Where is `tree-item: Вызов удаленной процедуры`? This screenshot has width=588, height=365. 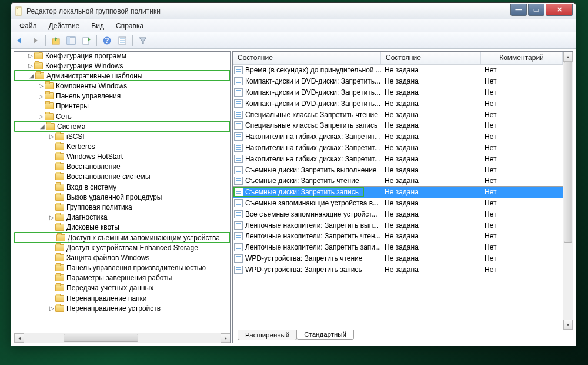 tree-item: Вызов удаленной процедуры is located at coordinates (122, 197).